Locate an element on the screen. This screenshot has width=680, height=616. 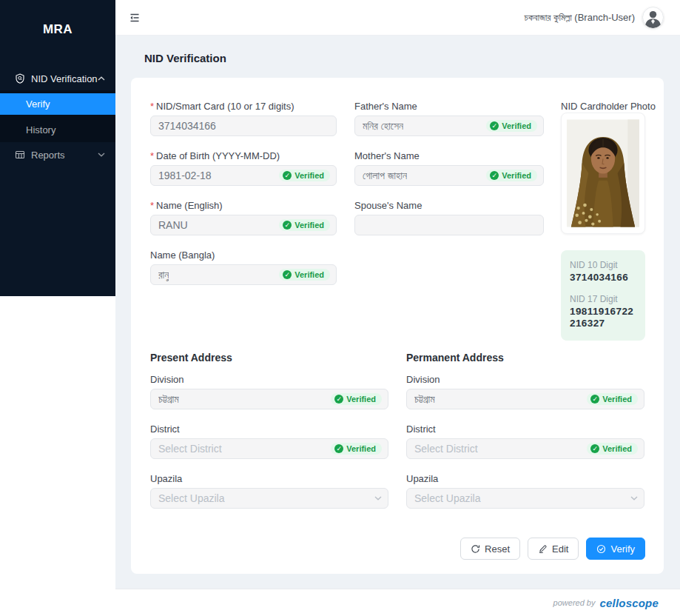
spouse-input is located at coordinates (449, 225).